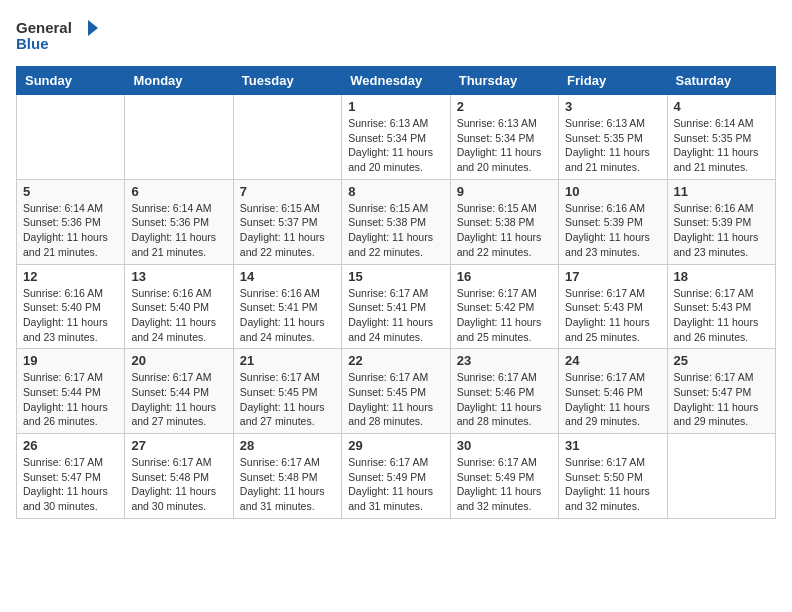 The width and height of the screenshot is (792, 612). I want to click on svg-text: Blue, so click(32, 44).